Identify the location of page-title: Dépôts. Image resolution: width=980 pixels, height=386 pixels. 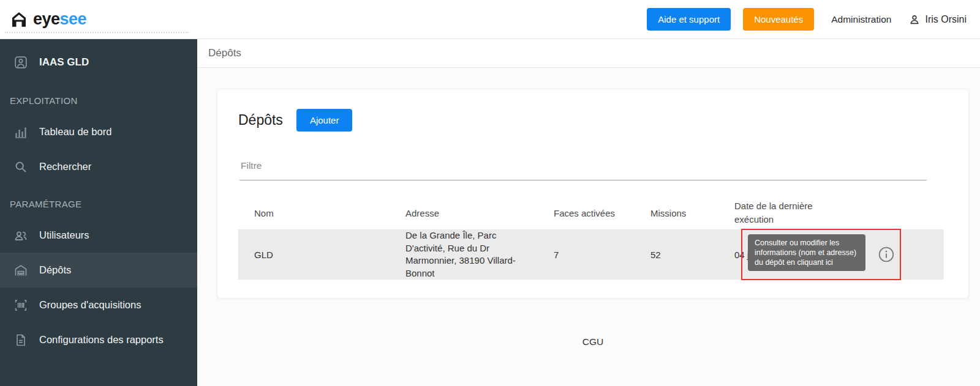
(261, 120).